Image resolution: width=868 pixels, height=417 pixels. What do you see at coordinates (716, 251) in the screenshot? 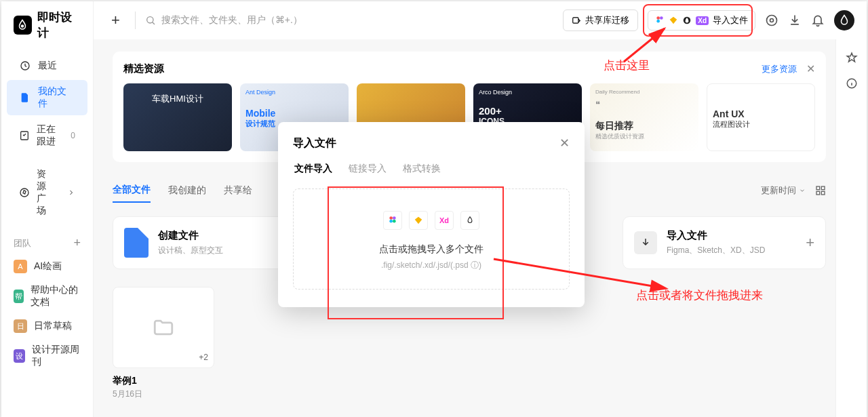
I see `import-card-sub: Figma、Sketch、XD、JSD` at bounding box center [716, 251].